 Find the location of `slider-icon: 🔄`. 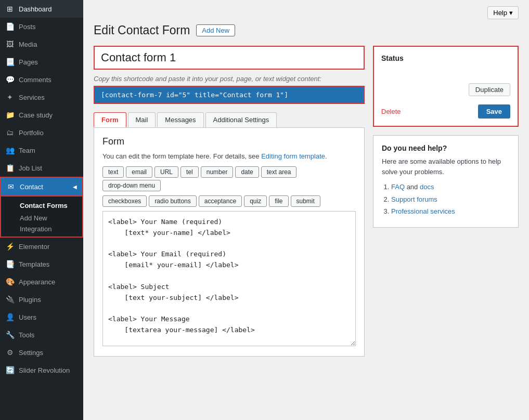

slider-icon: 🔄 is located at coordinates (10, 370).